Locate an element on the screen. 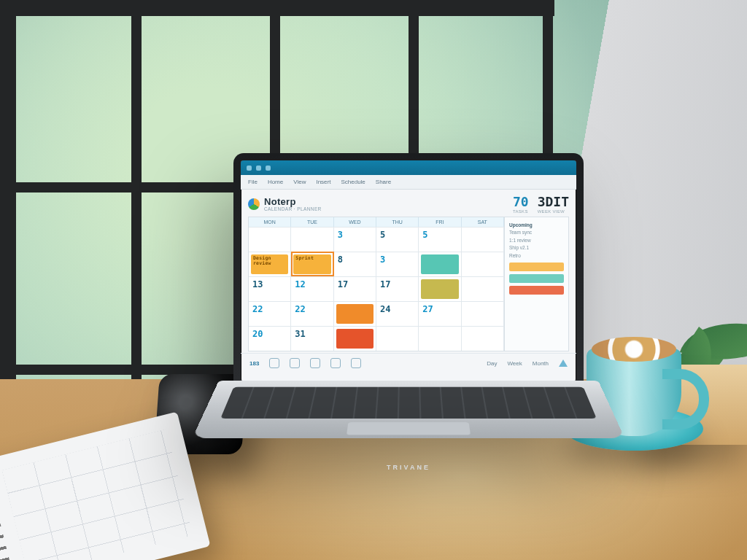 This screenshot has height=560, width=747. calendar-cell: 31 is located at coordinates (312, 338).